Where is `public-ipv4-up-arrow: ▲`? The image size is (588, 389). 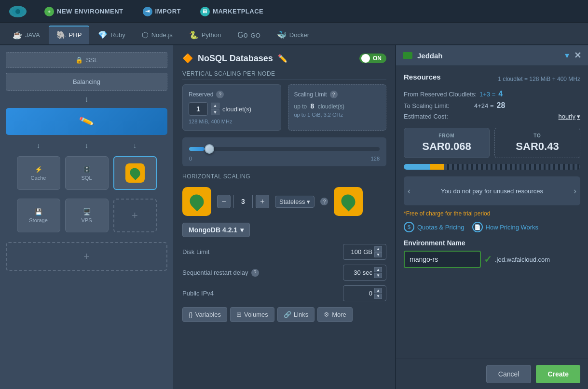 public-ipv4-up-arrow: ▲ is located at coordinates (378, 290).